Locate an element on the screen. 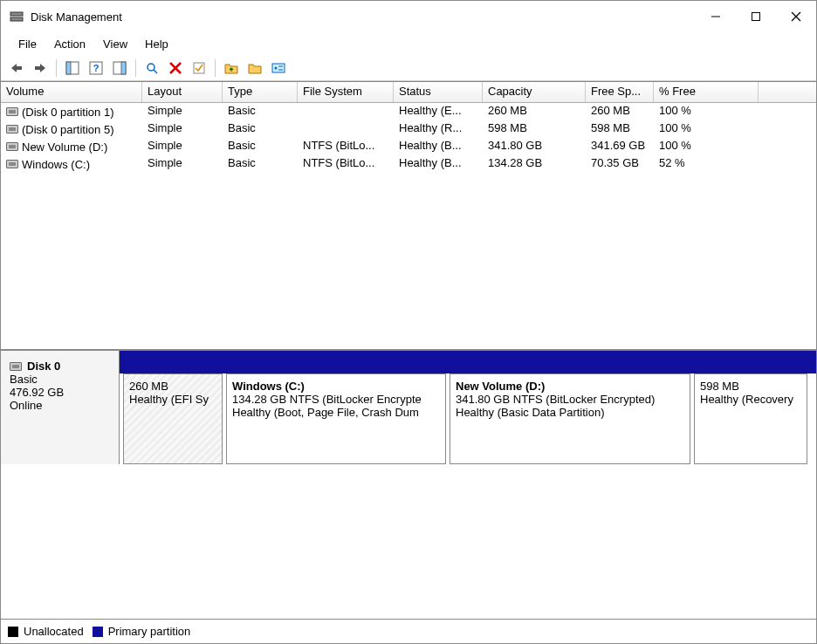  volume-row: (Disk 0 partition 5)SimpleBasicHealthy (… is located at coordinates (408, 129).